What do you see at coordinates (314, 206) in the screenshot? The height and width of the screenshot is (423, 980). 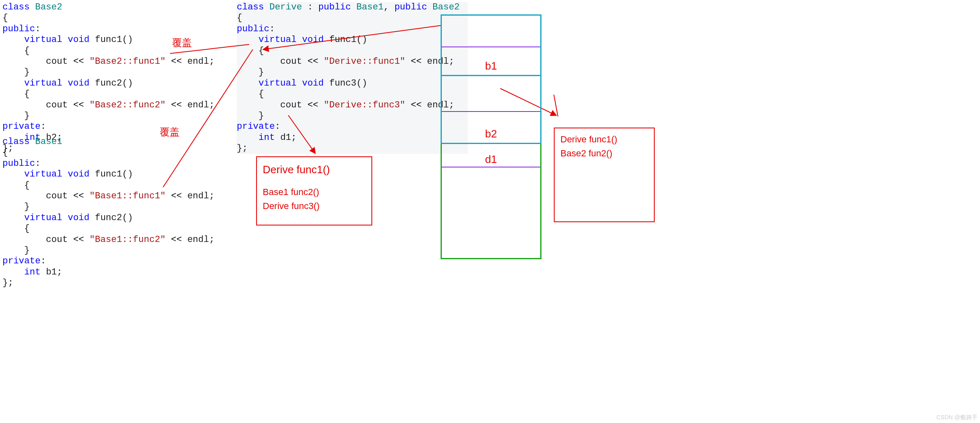 I see `vtable1-line3: Derive func3()` at bounding box center [314, 206].